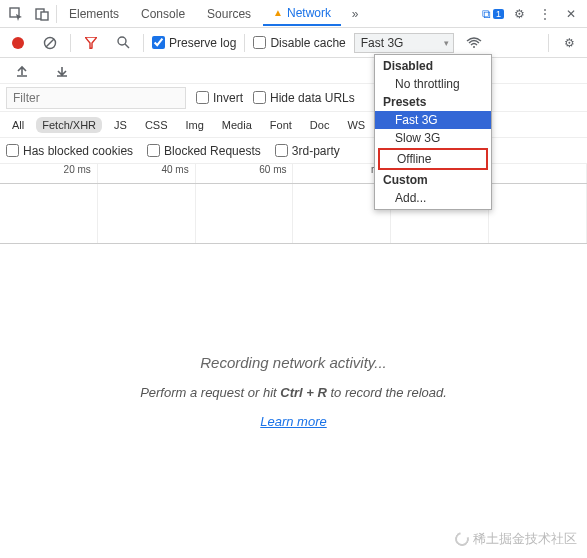 The width and height of the screenshot is (587, 558). What do you see at coordinates (220, 98) in the screenshot?
I see `invert-checkbox: Invert` at bounding box center [220, 98].